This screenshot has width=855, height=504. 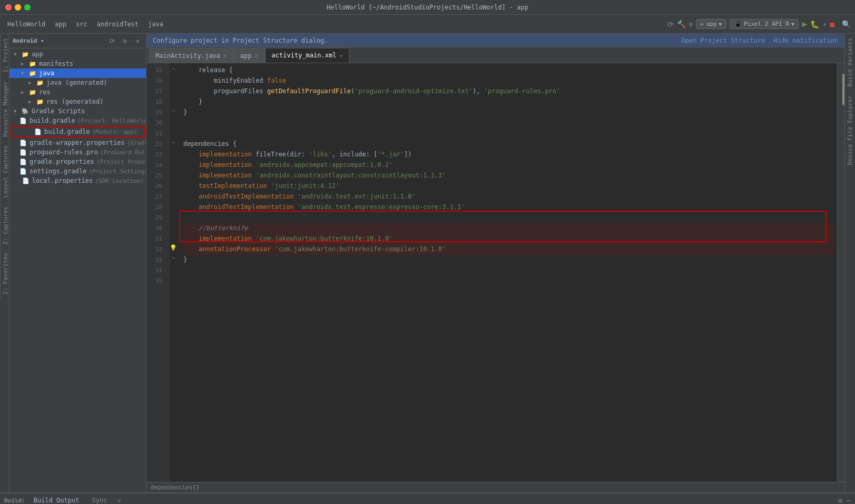 What do you see at coordinates (125, 41) in the screenshot?
I see `panel-gear-icon: ⚙` at bounding box center [125, 41].